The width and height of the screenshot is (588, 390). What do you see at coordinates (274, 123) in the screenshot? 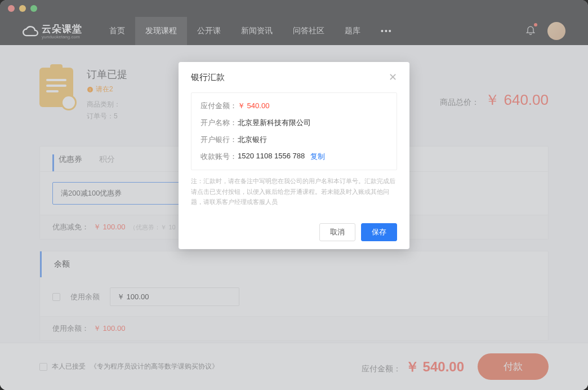
I see `holder-value: 北京昱新科技有限公司` at bounding box center [274, 123].